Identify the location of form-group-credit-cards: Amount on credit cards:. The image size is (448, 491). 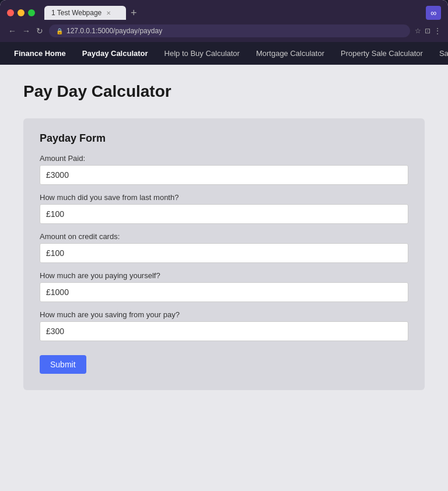
(224, 247).